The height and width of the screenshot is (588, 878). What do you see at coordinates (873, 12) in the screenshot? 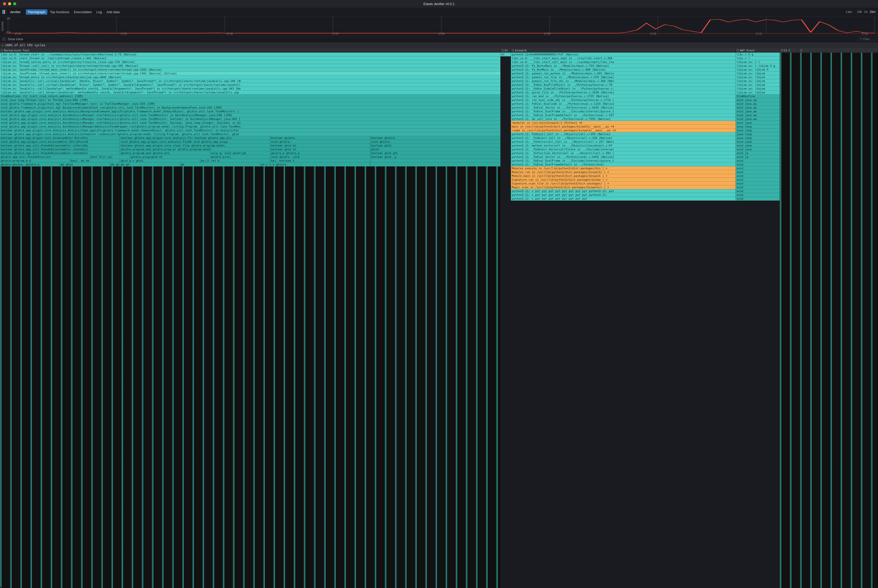
I see `time-range-15m: 15m` at bounding box center [873, 12].